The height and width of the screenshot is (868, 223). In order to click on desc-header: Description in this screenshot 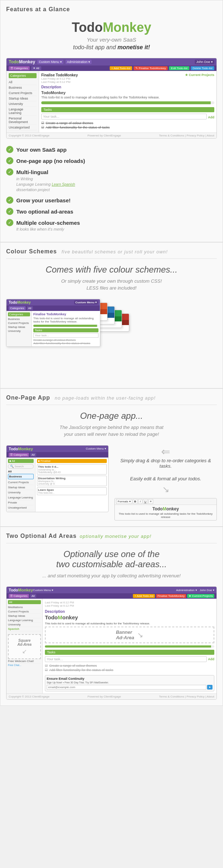, I will do `click(128, 87)`.